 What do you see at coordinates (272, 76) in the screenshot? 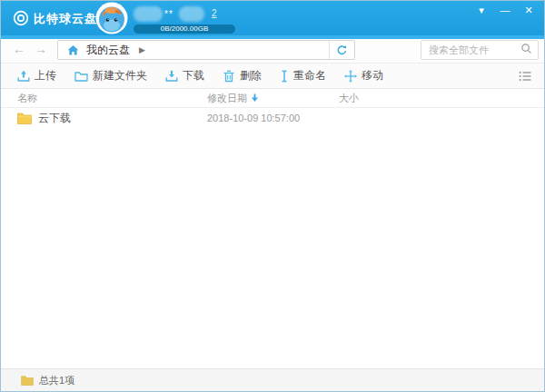
I see `toolbar: 上传 新建文件夹 下载 删除` at bounding box center [272, 76].